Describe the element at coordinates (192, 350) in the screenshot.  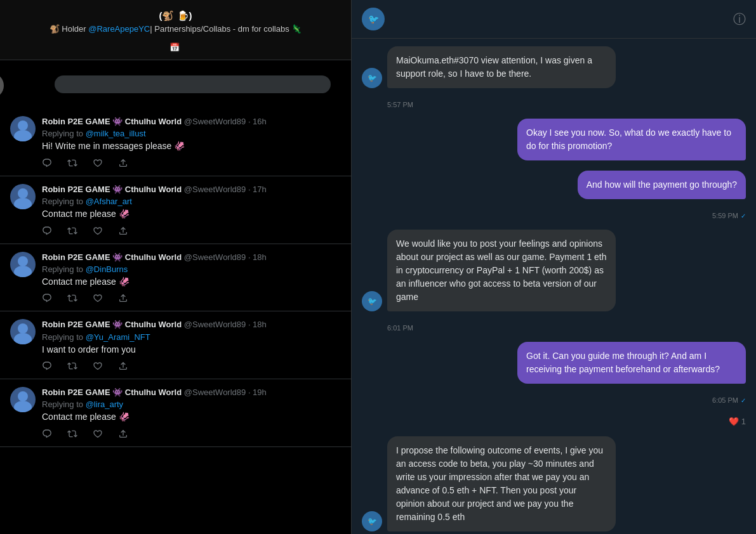
I see `tweet-text: I want to order from you` at that location.